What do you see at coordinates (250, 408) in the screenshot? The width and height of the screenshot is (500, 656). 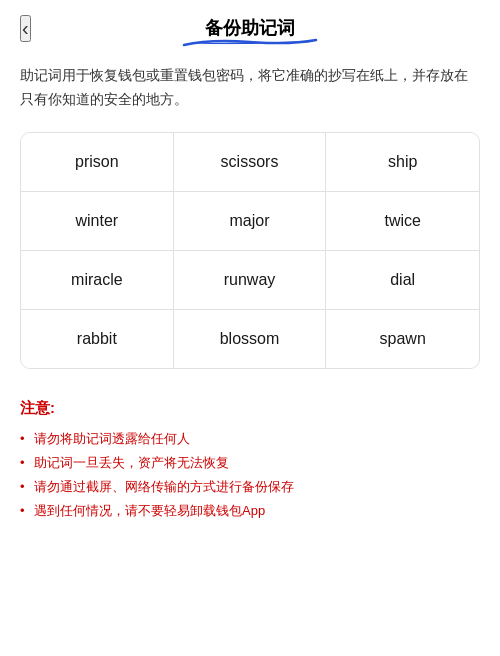 I see `notes-title: 注意:` at bounding box center [250, 408].